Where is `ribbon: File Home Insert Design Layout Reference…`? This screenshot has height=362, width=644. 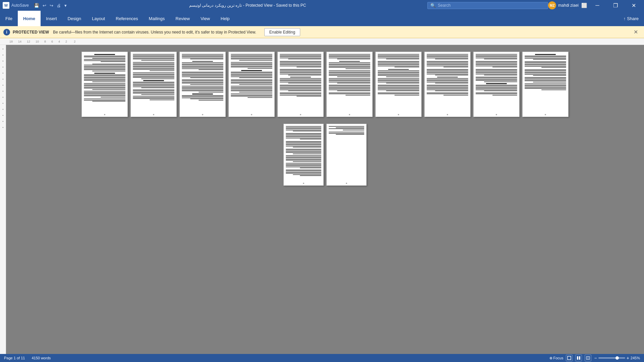
ribbon: File Home Insert Design Layout Reference… is located at coordinates (322, 18).